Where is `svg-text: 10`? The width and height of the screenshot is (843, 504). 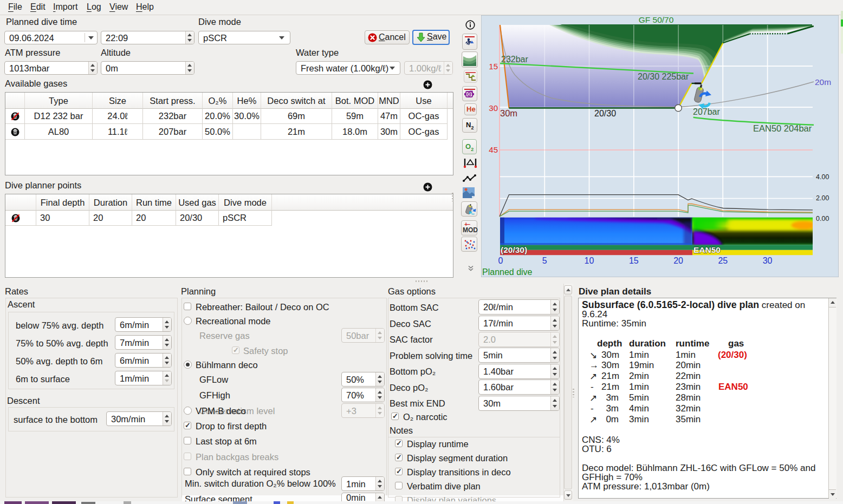 svg-text: 10 is located at coordinates (589, 261).